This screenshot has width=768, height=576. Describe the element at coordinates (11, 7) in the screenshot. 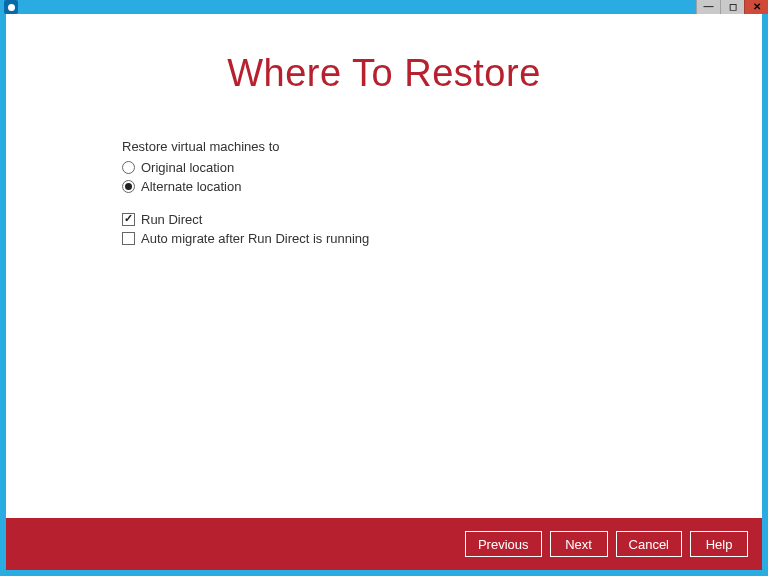

I see `app-icon` at that location.